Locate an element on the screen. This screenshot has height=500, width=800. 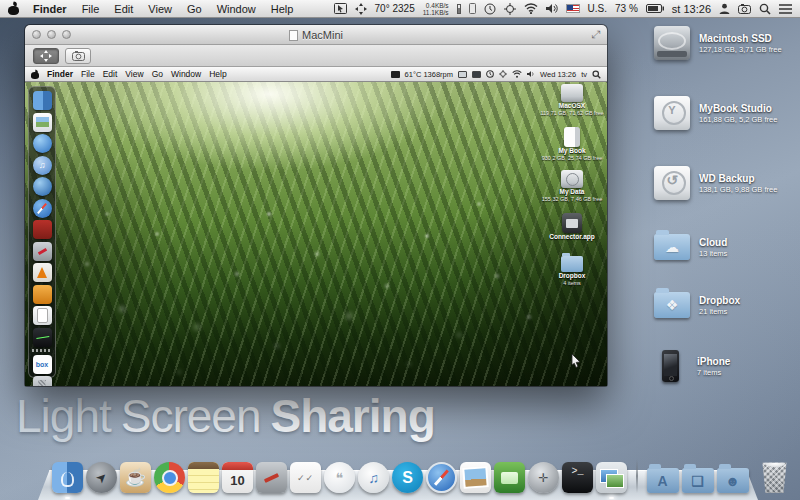
remote-dock-box-icon: box is located at coordinates (42, 364).